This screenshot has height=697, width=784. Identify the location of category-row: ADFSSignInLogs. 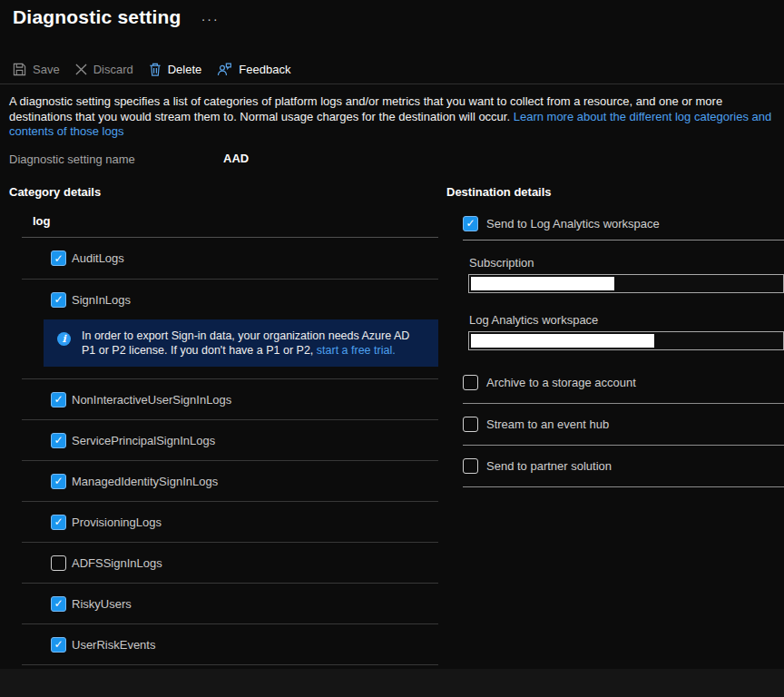
(230, 563).